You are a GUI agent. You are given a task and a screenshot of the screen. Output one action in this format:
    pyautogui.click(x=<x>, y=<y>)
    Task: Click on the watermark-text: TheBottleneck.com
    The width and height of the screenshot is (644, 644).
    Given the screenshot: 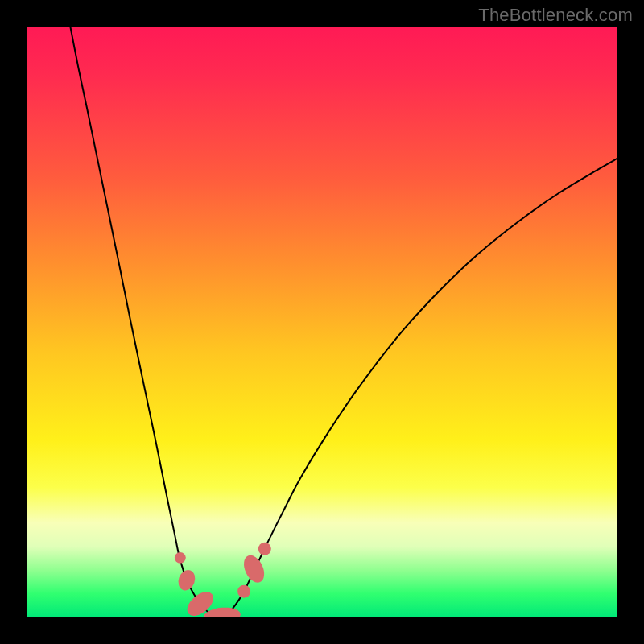 What is the action you would take?
    pyautogui.click(x=555, y=15)
    